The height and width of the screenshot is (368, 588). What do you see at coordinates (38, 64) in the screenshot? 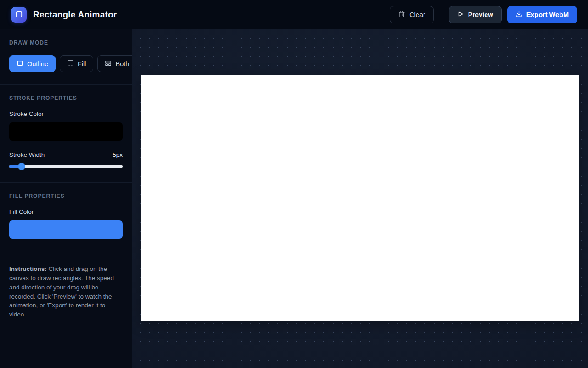
I see `mode-outline-label: Outline` at bounding box center [38, 64].